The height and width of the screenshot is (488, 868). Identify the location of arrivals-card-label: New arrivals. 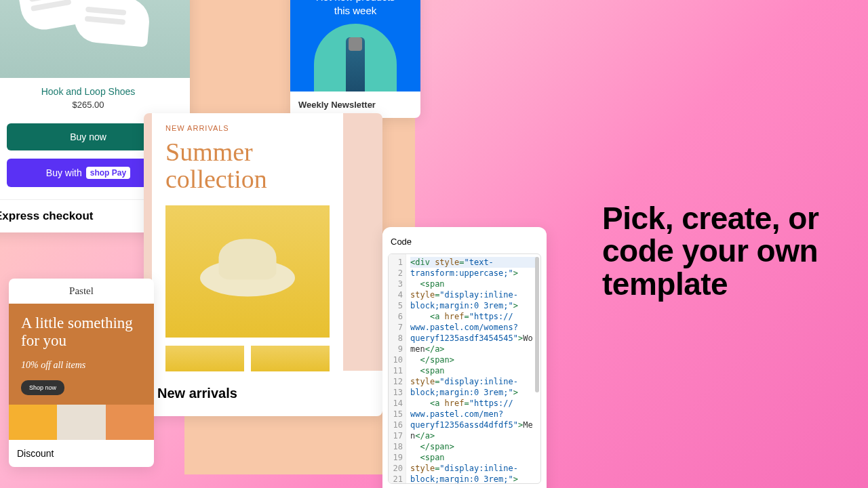
(263, 393).